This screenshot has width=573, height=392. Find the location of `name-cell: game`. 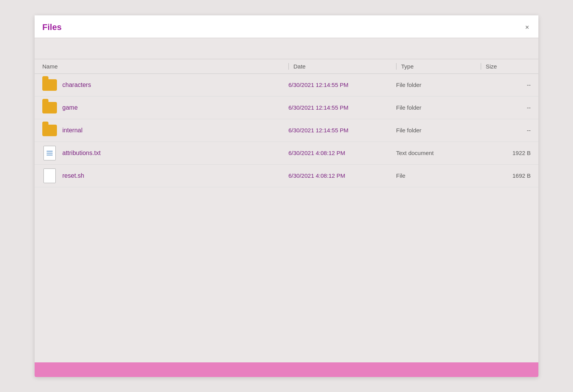

name-cell: game is located at coordinates (165, 108).